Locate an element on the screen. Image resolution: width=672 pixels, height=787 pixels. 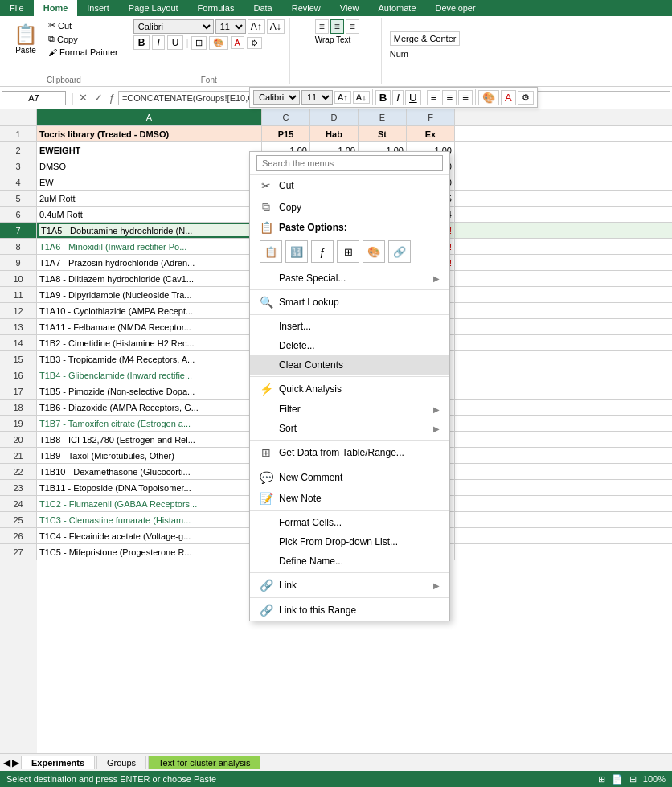
menu-item-new-comment: 💬 New Comment is located at coordinates (350, 478).